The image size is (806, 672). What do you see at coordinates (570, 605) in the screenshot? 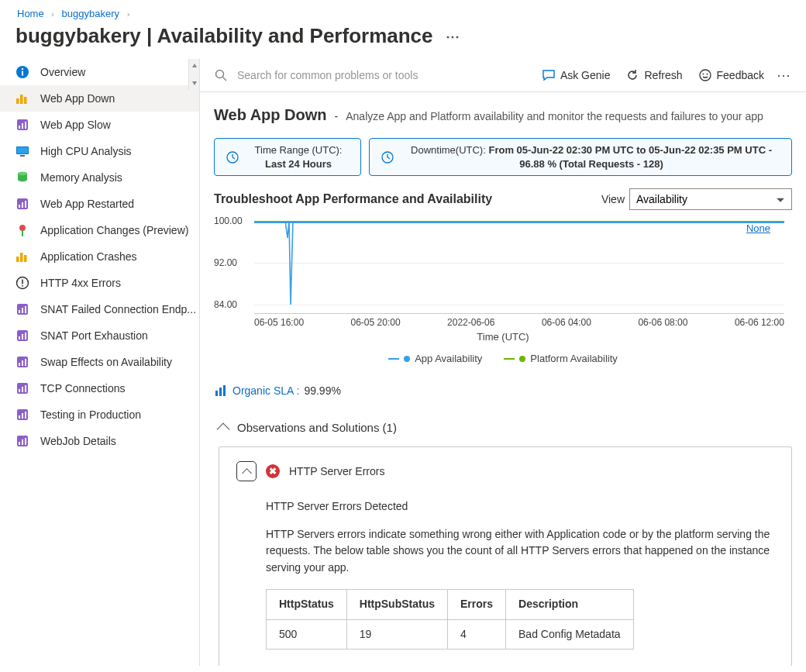
I see `th-description: Description` at bounding box center [570, 605].